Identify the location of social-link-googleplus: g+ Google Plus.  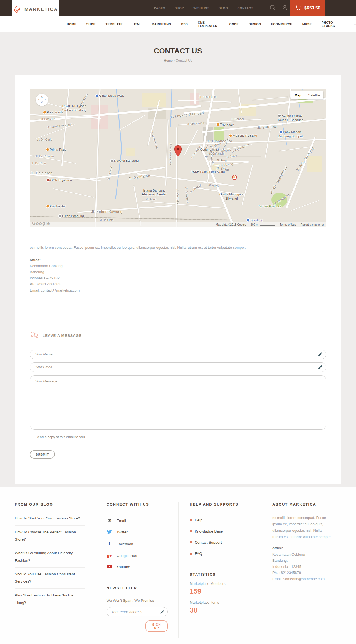
(137, 556).